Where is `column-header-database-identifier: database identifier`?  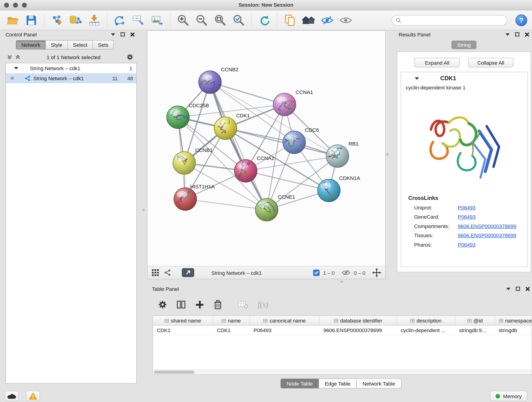 column-header-database-identifier: database identifier is located at coordinates (358, 321).